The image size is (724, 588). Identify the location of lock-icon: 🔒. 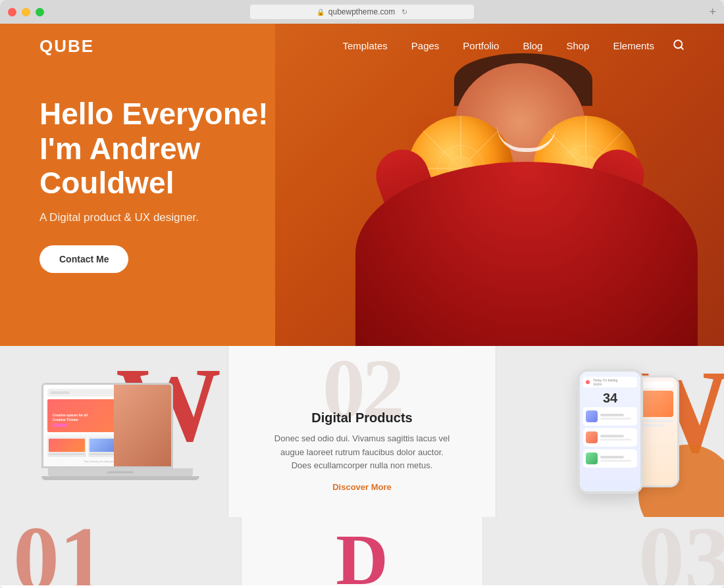
(321, 12).